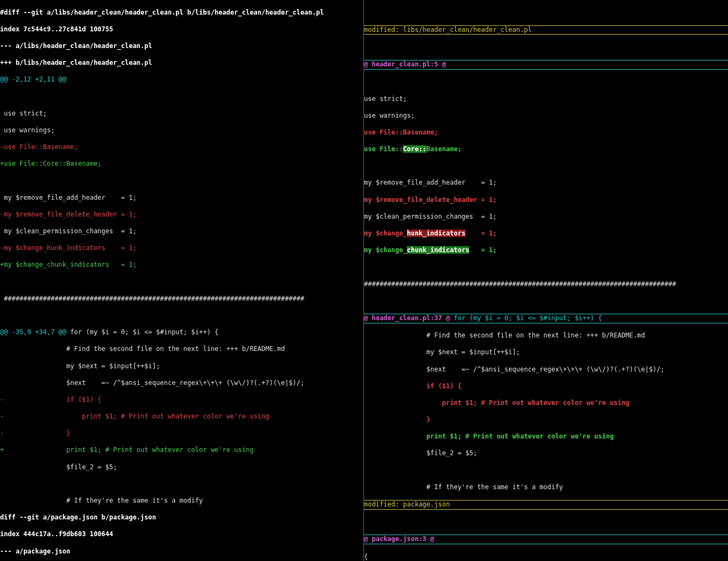 The image size is (728, 561). Describe the element at coordinates (546, 437) in the screenshot. I see `added-line: print $1; # Print out whatever color we'…` at that location.